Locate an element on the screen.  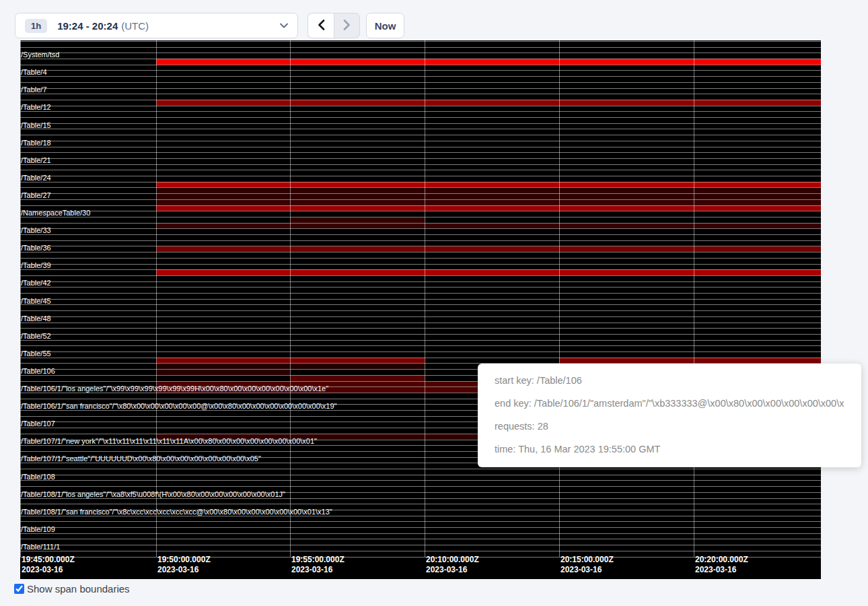
time-tick: 19:50:00.000Z2023-03-16 is located at coordinates (184, 565).